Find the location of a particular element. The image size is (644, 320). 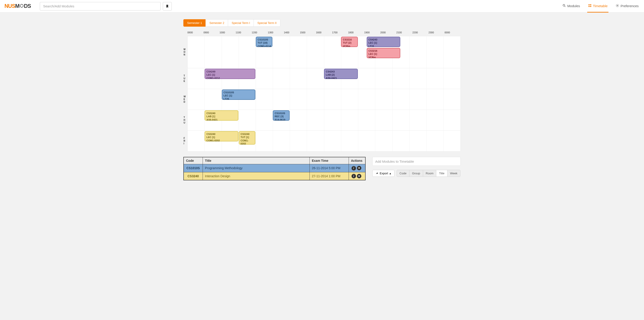

view-week: Week is located at coordinates (454, 173).